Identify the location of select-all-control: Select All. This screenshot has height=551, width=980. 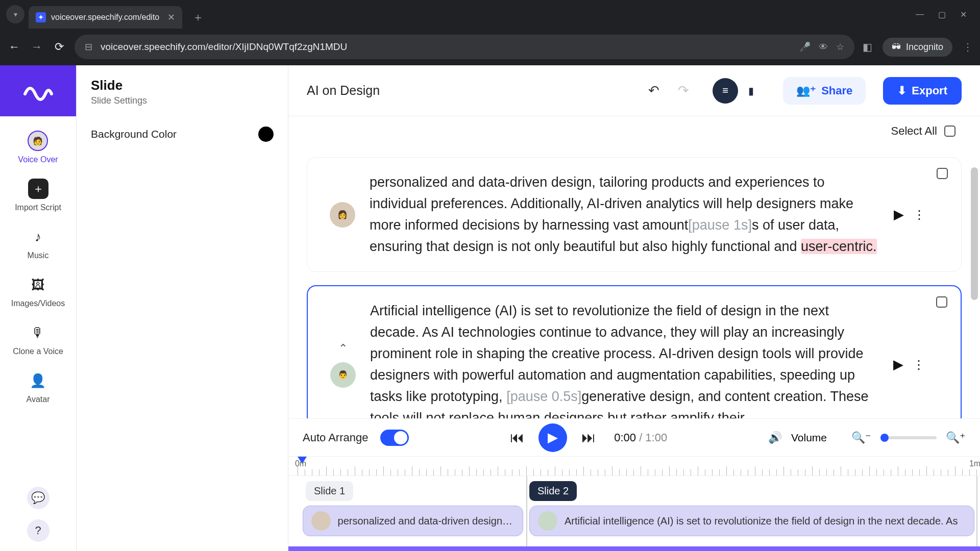
(924, 131).